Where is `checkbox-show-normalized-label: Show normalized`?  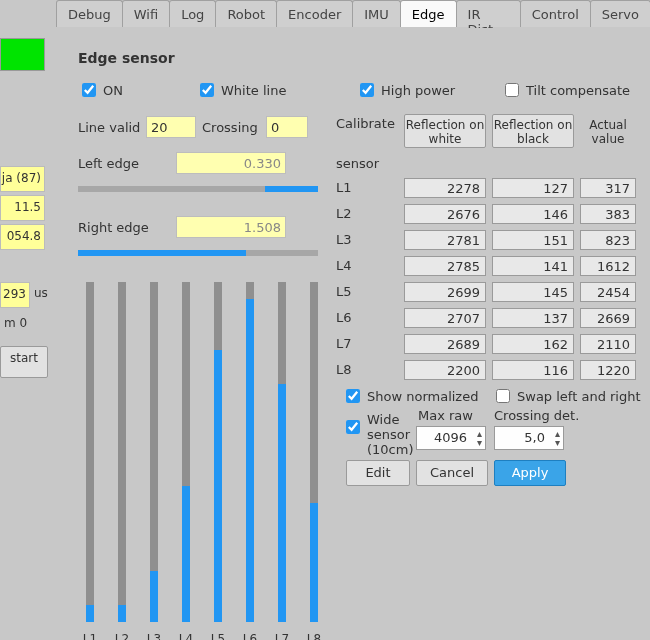 checkbox-show-normalized-label: Show normalized is located at coordinates (422, 396).